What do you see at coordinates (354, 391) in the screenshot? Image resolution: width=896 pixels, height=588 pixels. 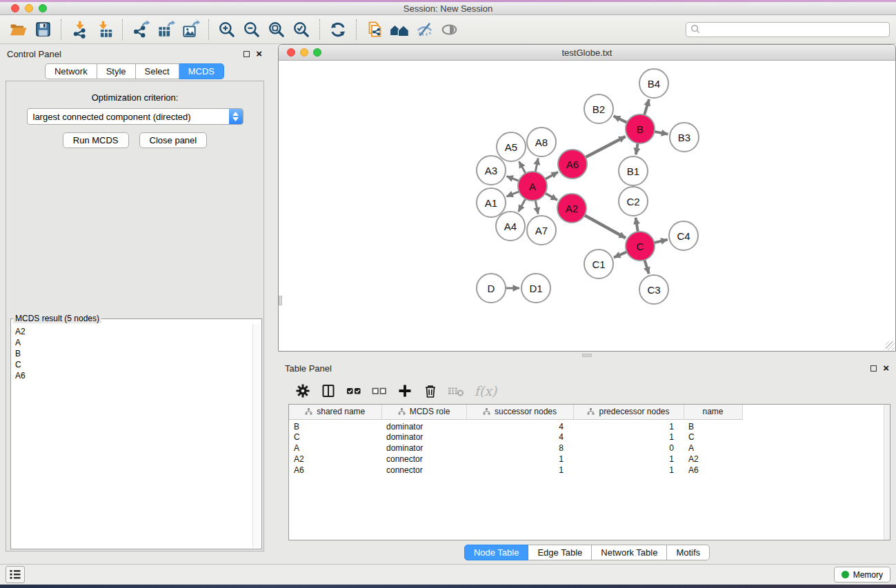 I see `select-all-columns-button` at bounding box center [354, 391].